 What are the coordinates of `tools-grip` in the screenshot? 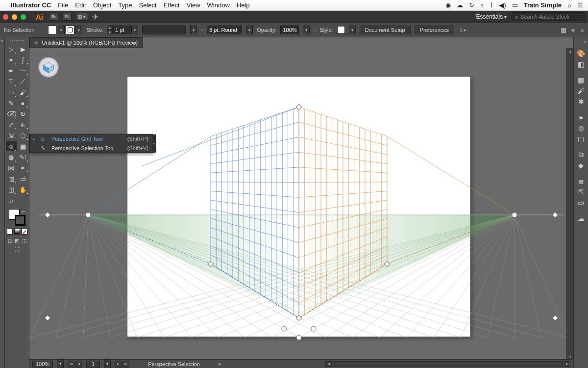 It's located at (17, 41).